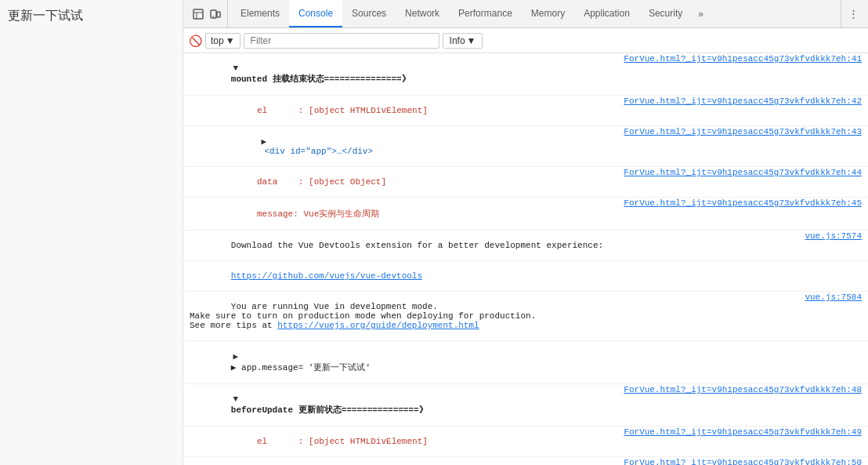 The image size is (868, 465). I want to click on toolbar-icons, so click(207, 14).